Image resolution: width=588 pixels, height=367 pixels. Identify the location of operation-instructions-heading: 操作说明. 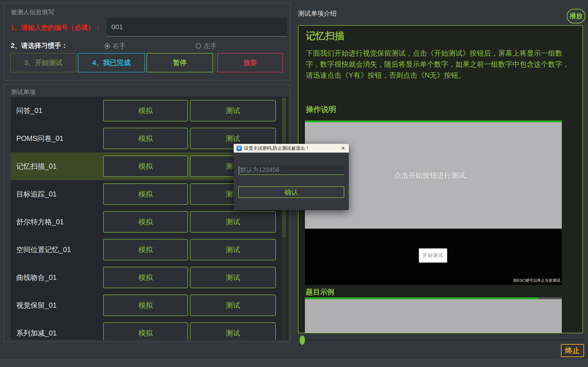
(321, 109).